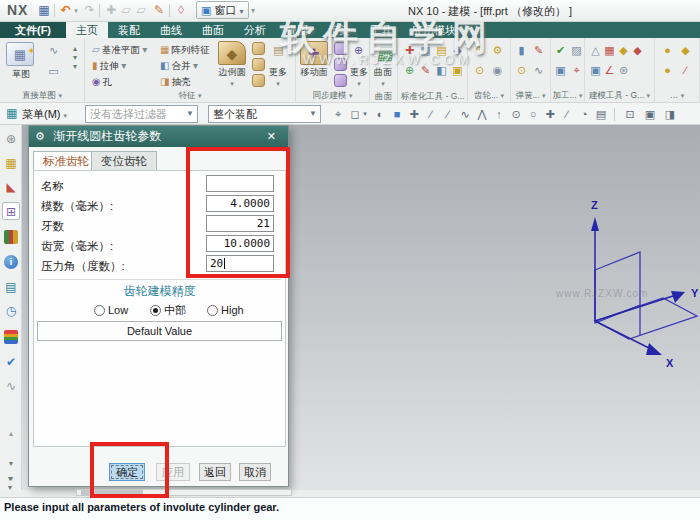 Image resolution: width=700 pixels, height=520 pixels. What do you see at coordinates (550, 114) in the screenshot?
I see `intersection-point-icon` at bounding box center [550, 114].